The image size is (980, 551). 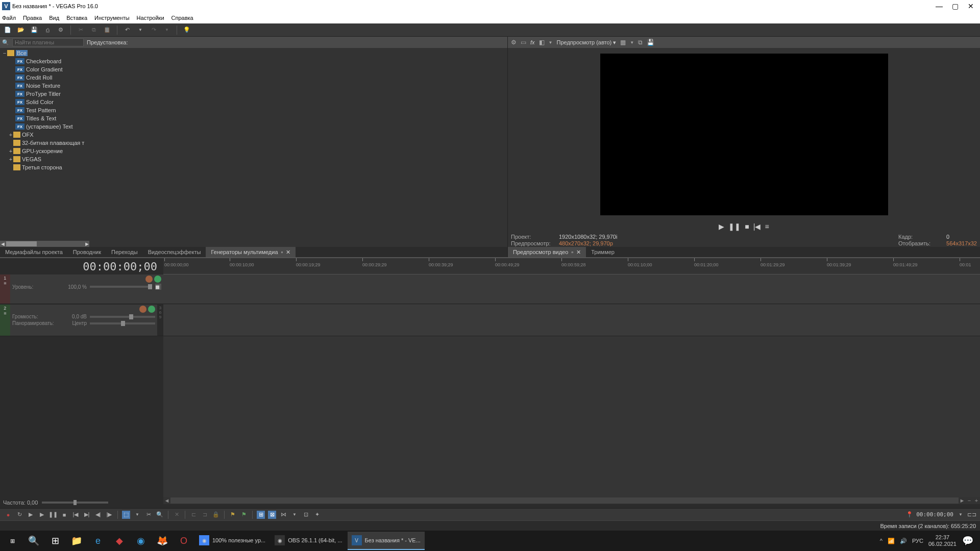 What do you see at coordinates (177, 515) in the screenshot?
I see `split-button: ✕` at bounding box center [177, 515].